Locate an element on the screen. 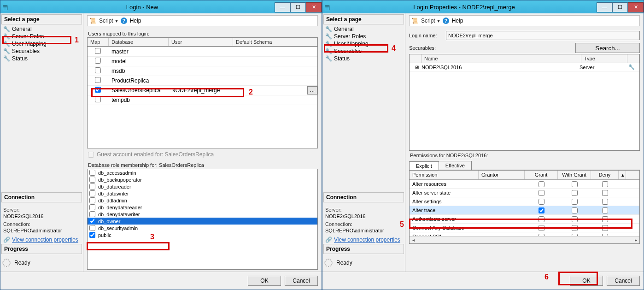 Image resolution: width=644 pixels, height=290 pixels. permission-row: Connect Any Database is located at coordinates (524, 228).